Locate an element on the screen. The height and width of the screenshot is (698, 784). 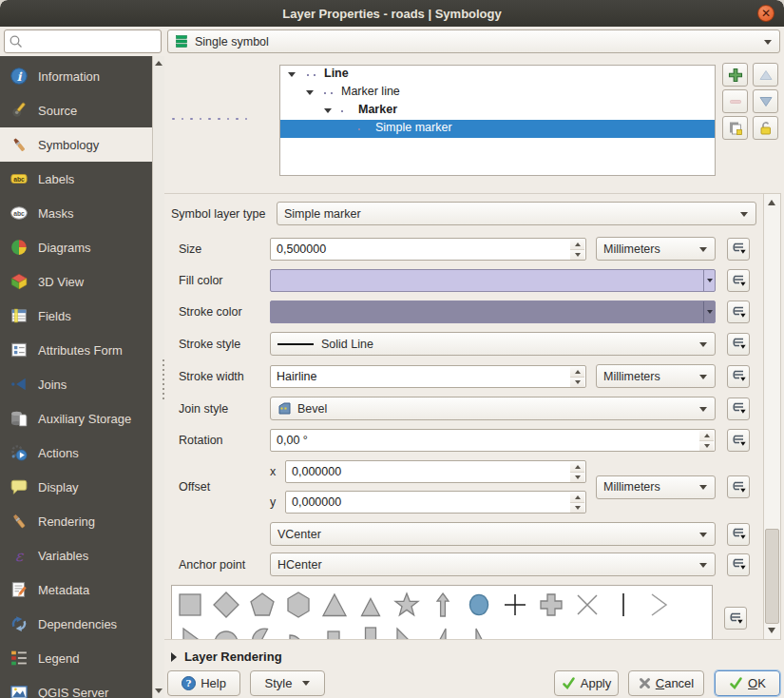
sidebar-item-labels: abcLabels is located at coordinates (76, 179).